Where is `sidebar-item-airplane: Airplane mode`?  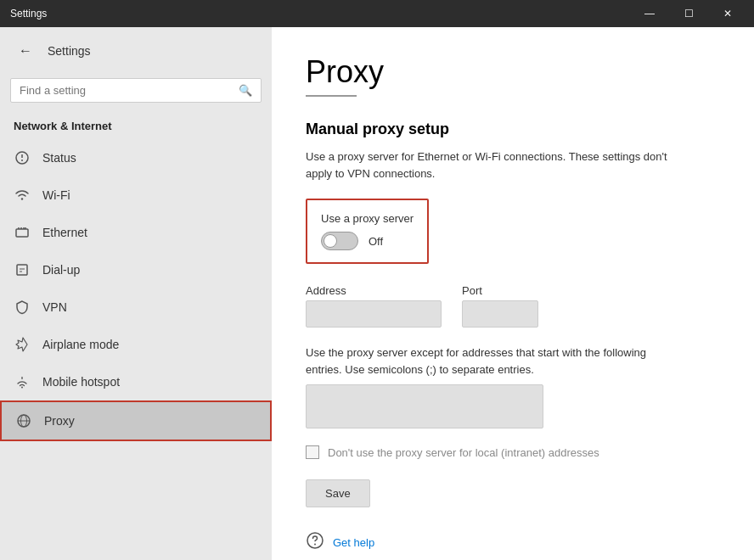 sidebar-item-airplane: Airplane mode is located at coordinates (136, 344).